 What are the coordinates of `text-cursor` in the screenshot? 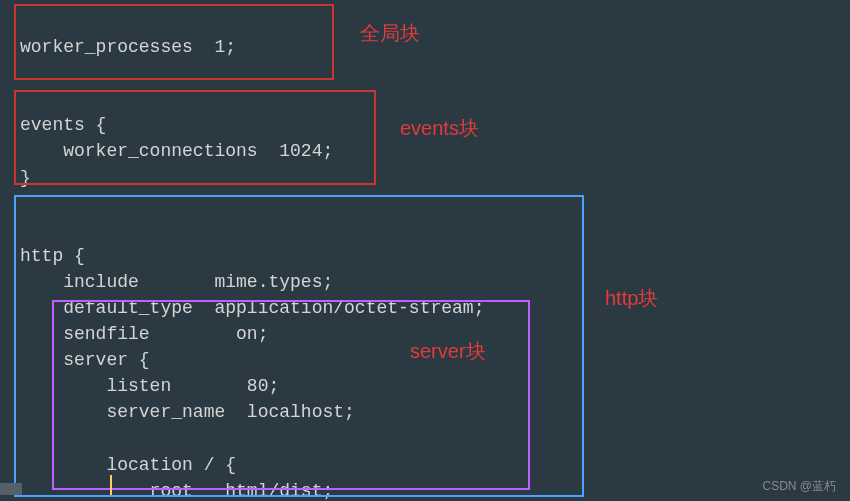 It's located at (111, 485).